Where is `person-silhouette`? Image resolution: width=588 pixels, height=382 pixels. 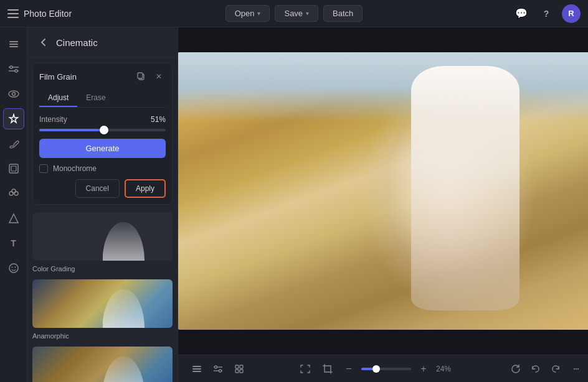
person-silhouette is located at coordinates (465, 188).